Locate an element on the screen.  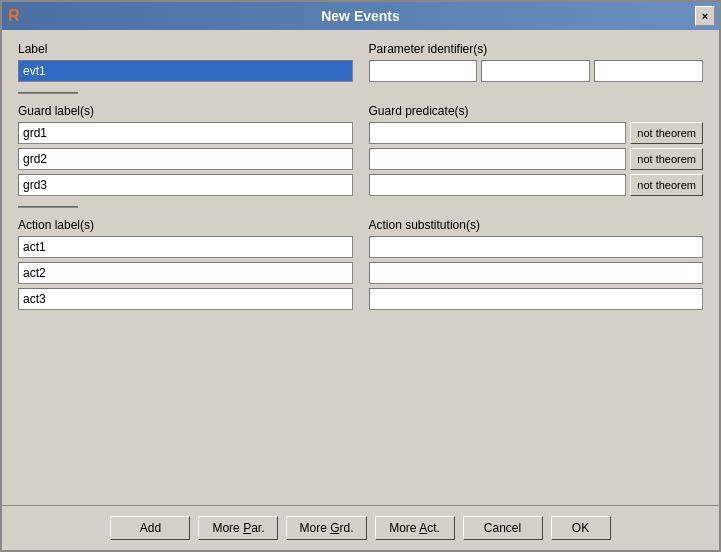
action-labels-heading: Action label(s) is located at coordinates (186, 225).